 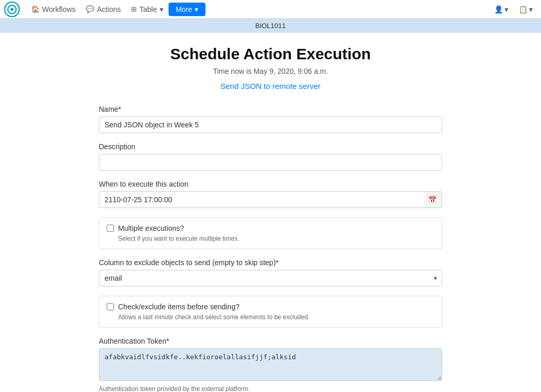 What do you see at coordinates (270, 365) in the screenshot?
I see `auth-token-input: afabkvaidlfvsidkfe..kekfioroelallasifjjf…` at bounding box center [270, 365].